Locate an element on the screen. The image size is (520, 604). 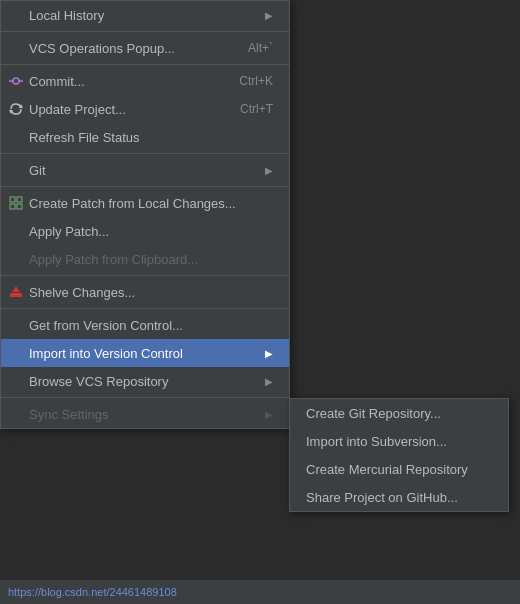
local-history-label: Local History is located at coordinates (66, 16).